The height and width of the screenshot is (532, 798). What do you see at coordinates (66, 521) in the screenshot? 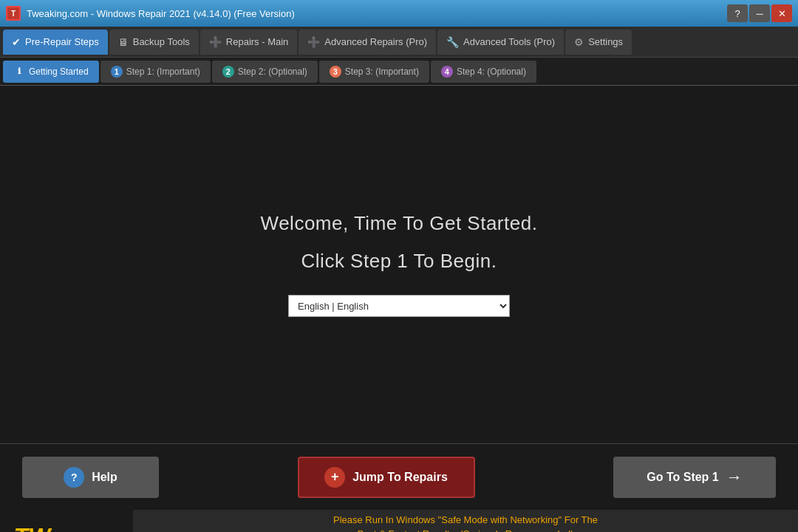
I see `footer-logo: TW EAKING .com` at bounding box center [66, 521].